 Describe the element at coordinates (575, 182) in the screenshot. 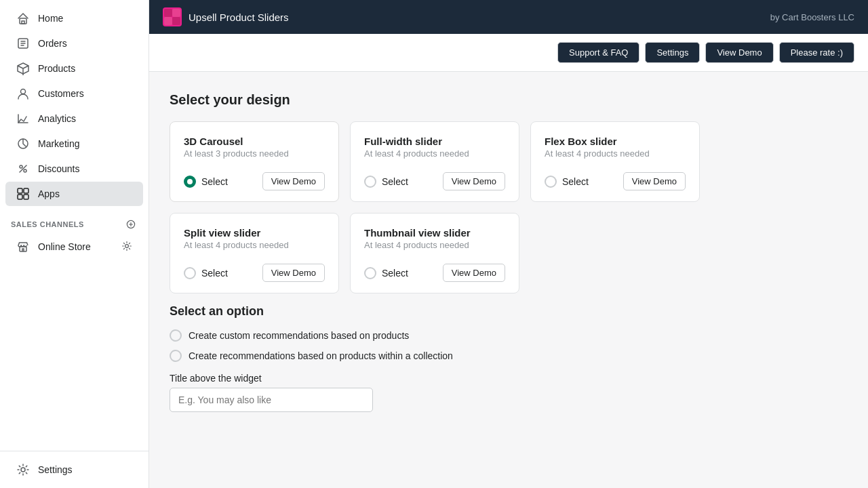

I see `card-flex-box-select-label: Select` at that location.